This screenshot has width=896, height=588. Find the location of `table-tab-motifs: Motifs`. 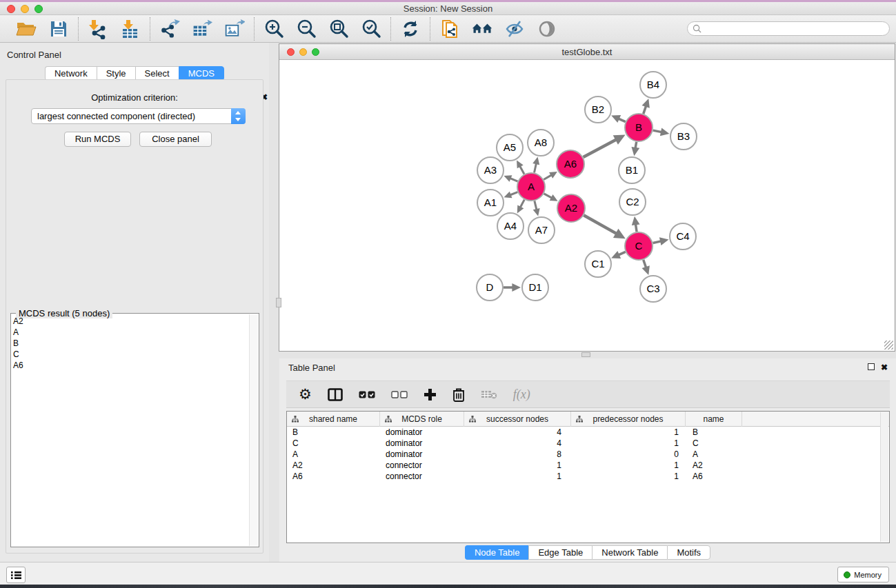

table-tab-motifs: Motifs is located at coordinates (688, 553).